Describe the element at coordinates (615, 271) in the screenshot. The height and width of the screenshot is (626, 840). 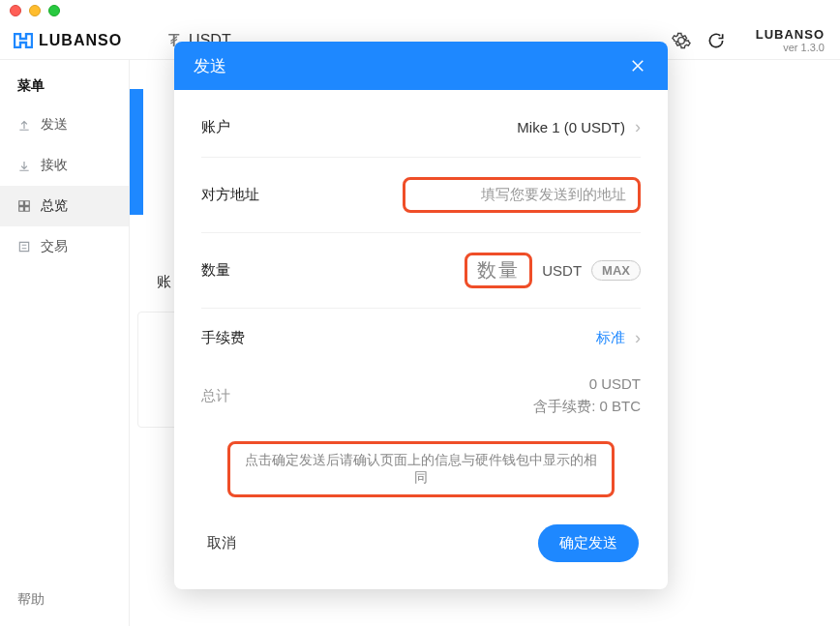
I see `max-button: MAX` at that location.